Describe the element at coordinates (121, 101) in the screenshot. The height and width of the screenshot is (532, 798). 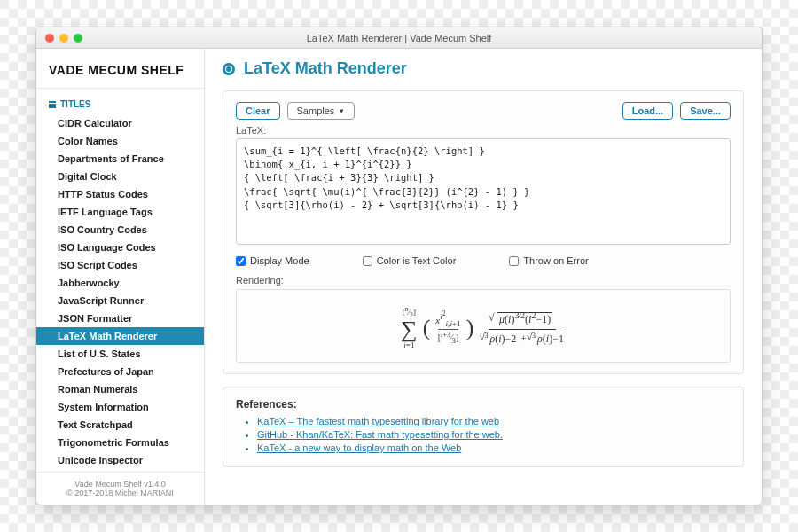
I see `sidebar-section-header: TITLES` at that location.